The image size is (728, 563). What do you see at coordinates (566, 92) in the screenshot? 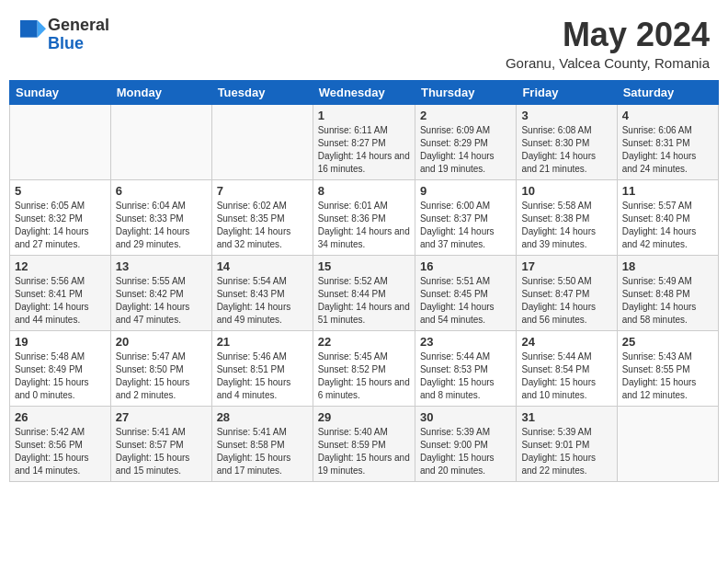
I see `weekday-header-friday: Friday` at bounding box center [566, 92].